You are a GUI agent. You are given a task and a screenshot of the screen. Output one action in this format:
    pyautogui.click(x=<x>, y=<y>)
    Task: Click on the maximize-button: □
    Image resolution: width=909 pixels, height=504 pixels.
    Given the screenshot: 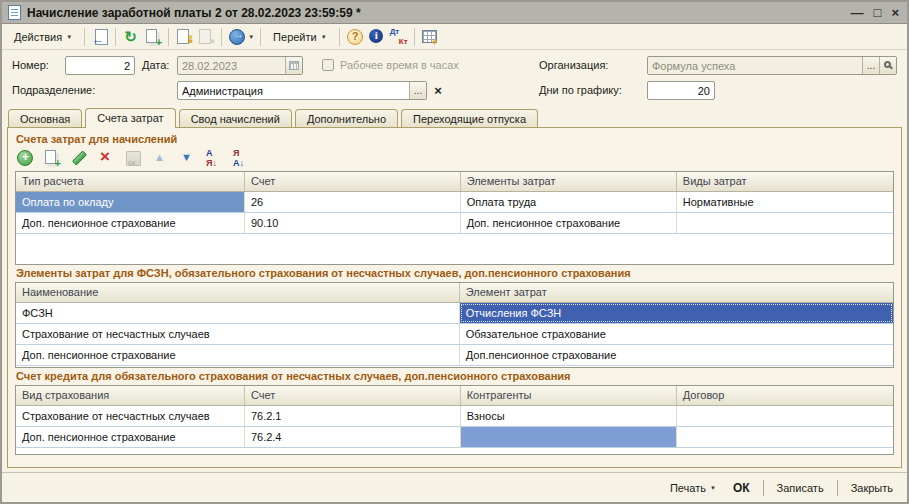 What is the action you would take?
    pyautogui.click(x=878, y=13)
    